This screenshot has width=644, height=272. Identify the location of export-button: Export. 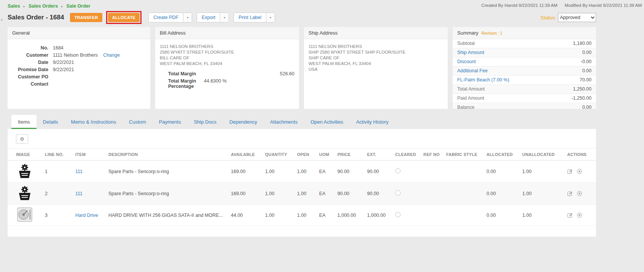
(208, 17).